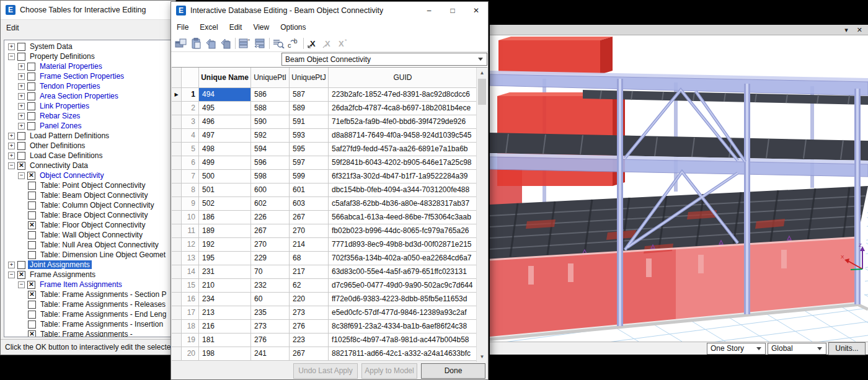 The image size is (868, 380). Describe the element at coordinates (190, 122) in the screenshot. I see `row-number-cell: 3` at that location.